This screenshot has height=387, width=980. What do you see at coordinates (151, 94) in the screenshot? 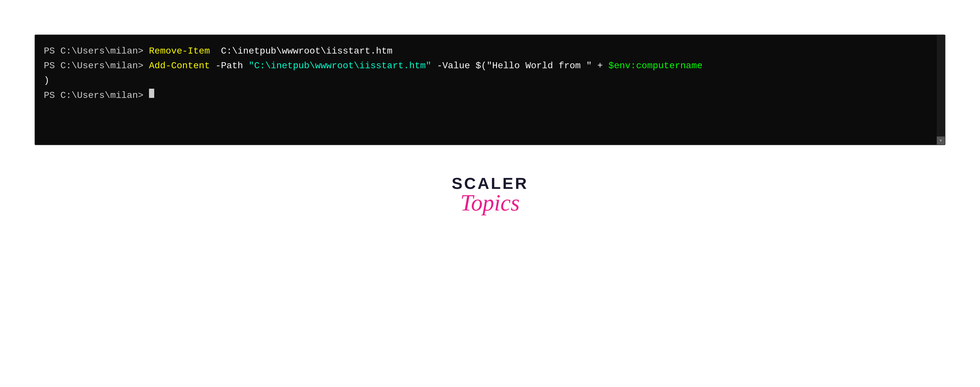
I see `cursor` at bounding box center [151, 94].